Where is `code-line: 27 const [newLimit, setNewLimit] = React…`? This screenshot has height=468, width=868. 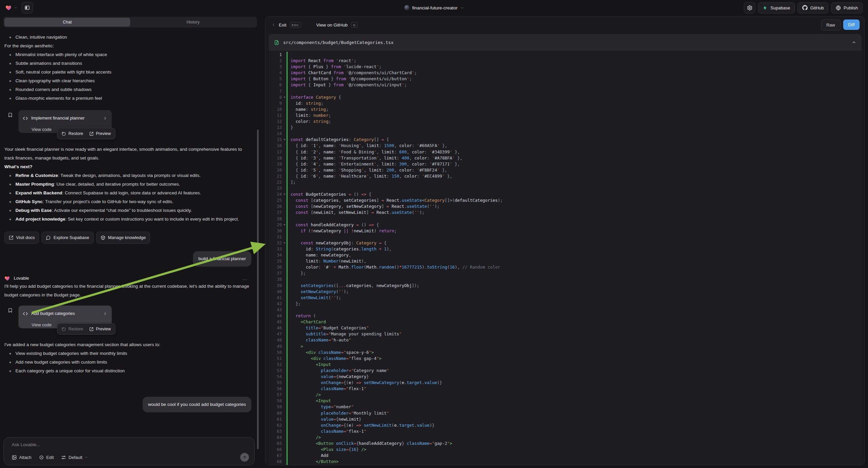
code-line: 27 const [newLimit, setNewLimit] = React… is located at coordinates (565, 212).